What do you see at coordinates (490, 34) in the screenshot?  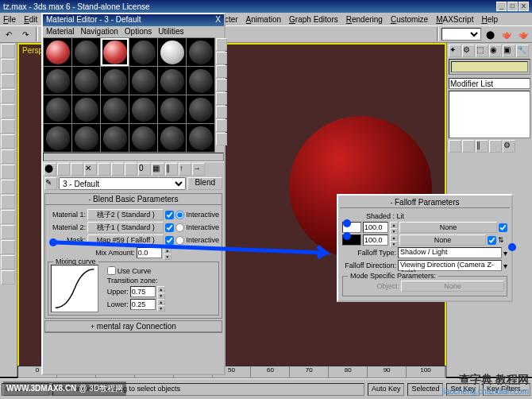 I see `material-editor-button: ⬤` at bounding box center [490, 34].